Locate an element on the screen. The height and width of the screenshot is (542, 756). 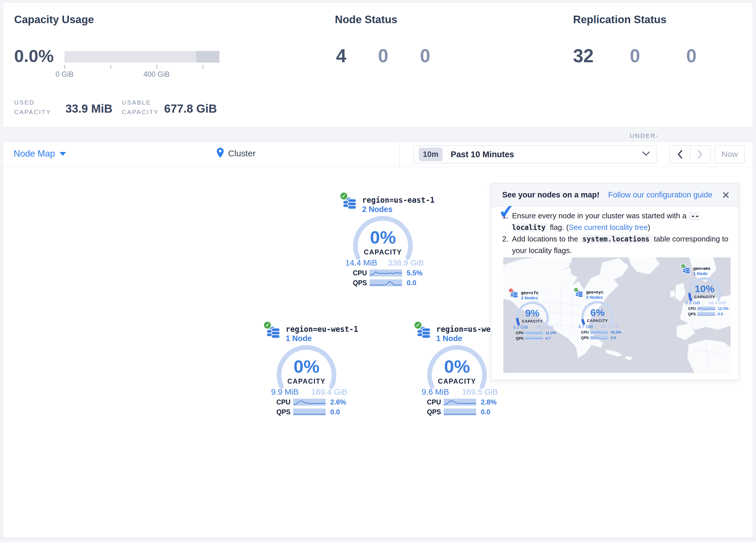
cpu-metric-row: CPU 5.5% is located at coordinates (388, 273).